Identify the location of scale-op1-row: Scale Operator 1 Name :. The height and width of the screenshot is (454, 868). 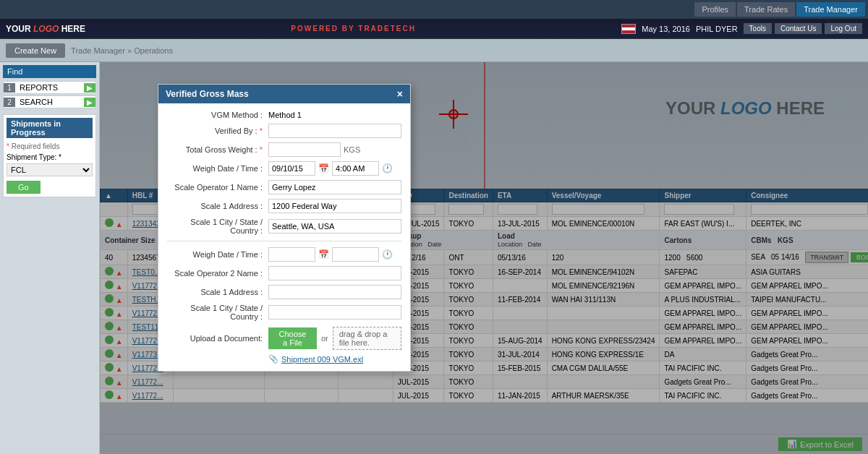
(284, 187).